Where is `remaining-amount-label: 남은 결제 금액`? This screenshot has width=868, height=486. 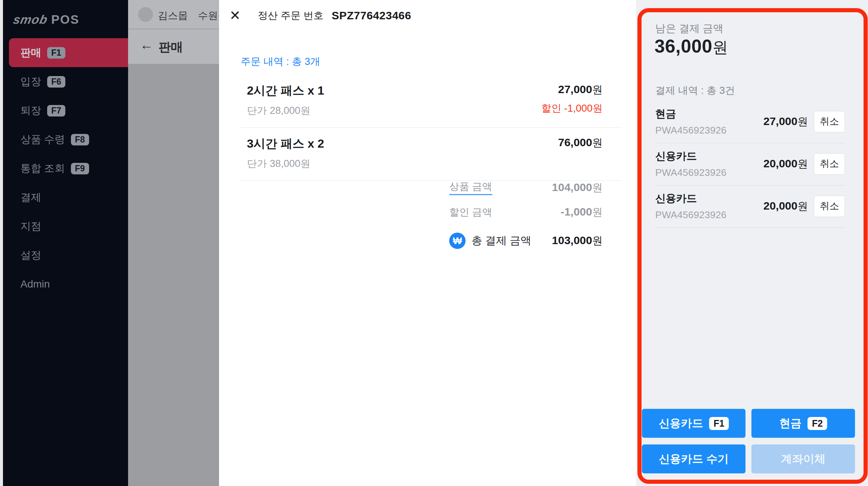 remaining-amount-label: 남은 결제 금액 is located at coordinates (689, 29).